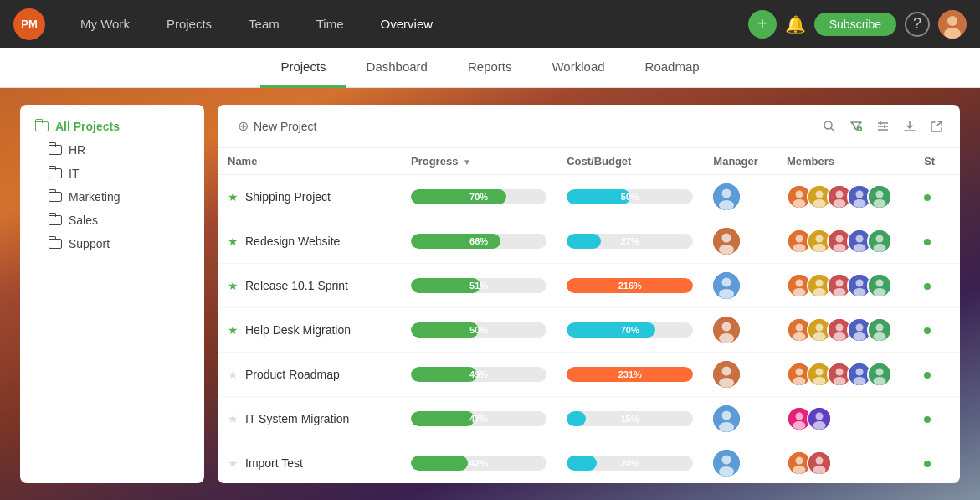 The height and width of the screenshot is (500, 980). What do you see at coordinates (917, 24) in the screenshot?
I see `help-button: ?` at bounding box center [917, 24].